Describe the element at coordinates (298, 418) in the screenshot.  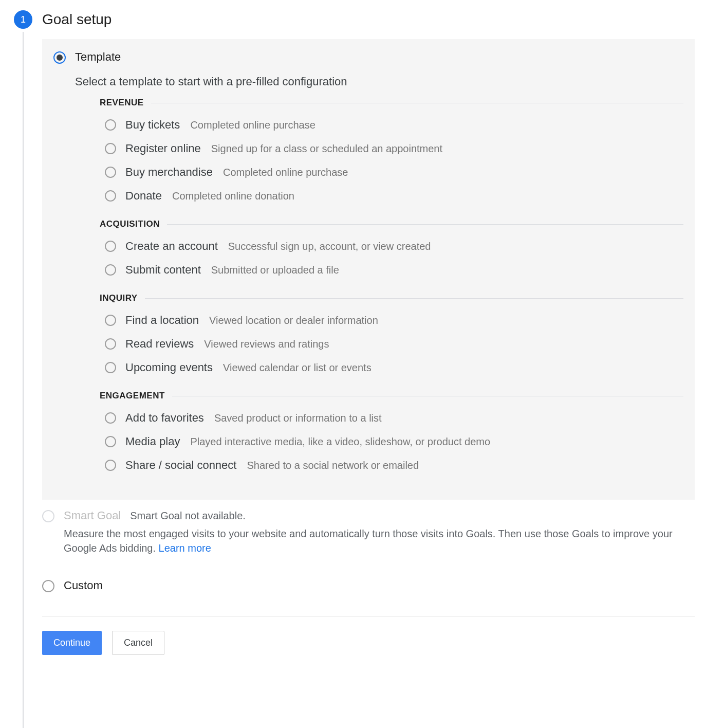
I see `template-item-description: Saved product or information to a list` at that location.